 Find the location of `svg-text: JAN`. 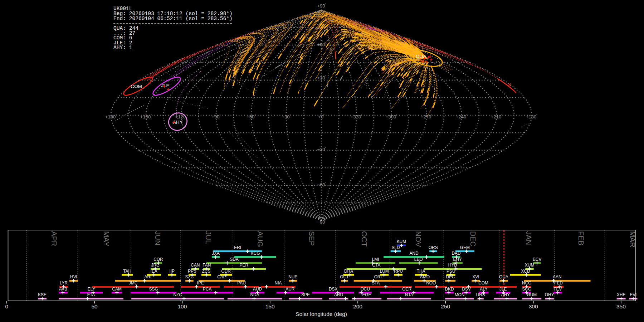

svg-text: JAN is located at coordinates (529, 238).